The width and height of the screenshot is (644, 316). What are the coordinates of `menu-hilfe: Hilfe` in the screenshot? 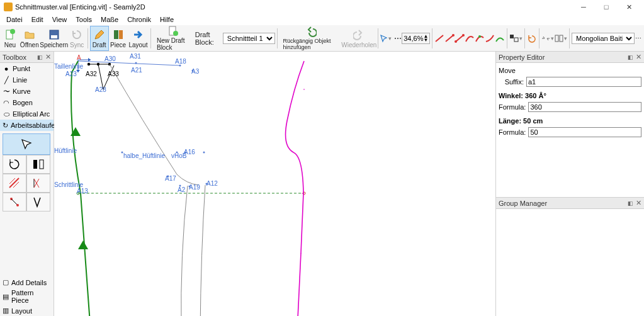 It's located at (167, 20).